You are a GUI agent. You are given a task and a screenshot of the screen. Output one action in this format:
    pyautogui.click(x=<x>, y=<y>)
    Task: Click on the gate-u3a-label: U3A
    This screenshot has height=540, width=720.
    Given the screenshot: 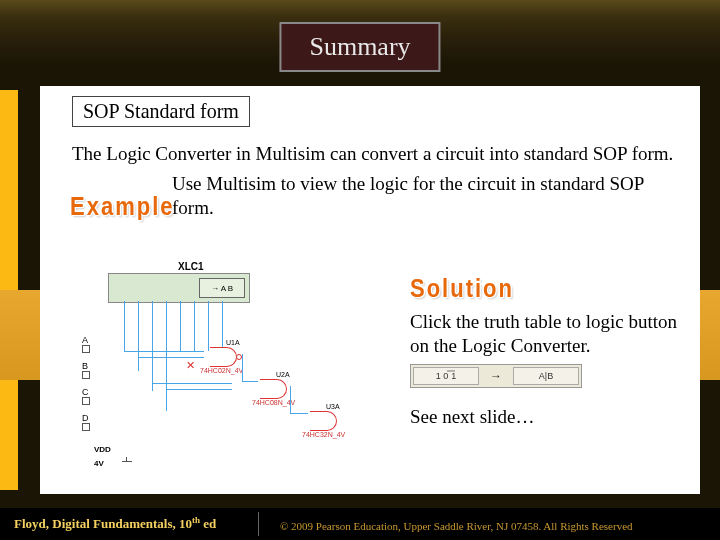 What is the action you would take?
    pyautogui.click(x=356, y=406)
    